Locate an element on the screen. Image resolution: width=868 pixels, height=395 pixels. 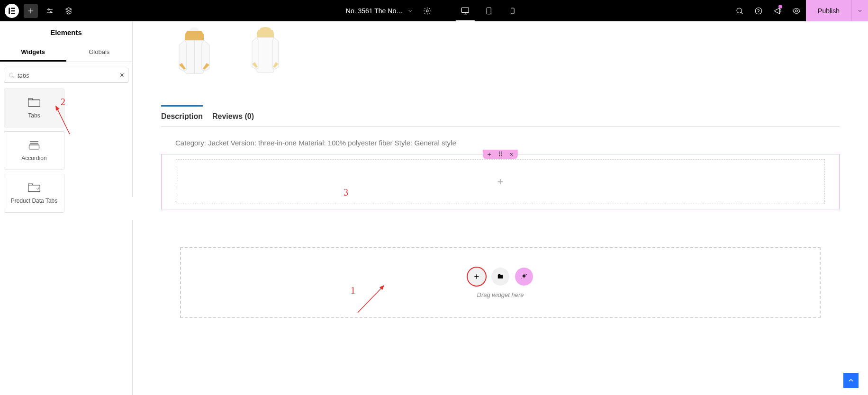
topbar-left is located at coordinates (38, 11).